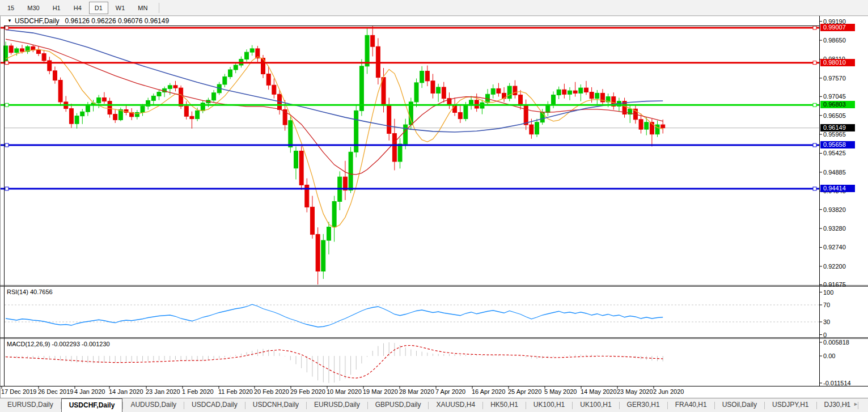 Image resolution: width=868 pixels, height=412 pixels. Describe the element at coordinates (835, 96) in the screenshot. I see `price-tick-label: 0.97045` at that location.